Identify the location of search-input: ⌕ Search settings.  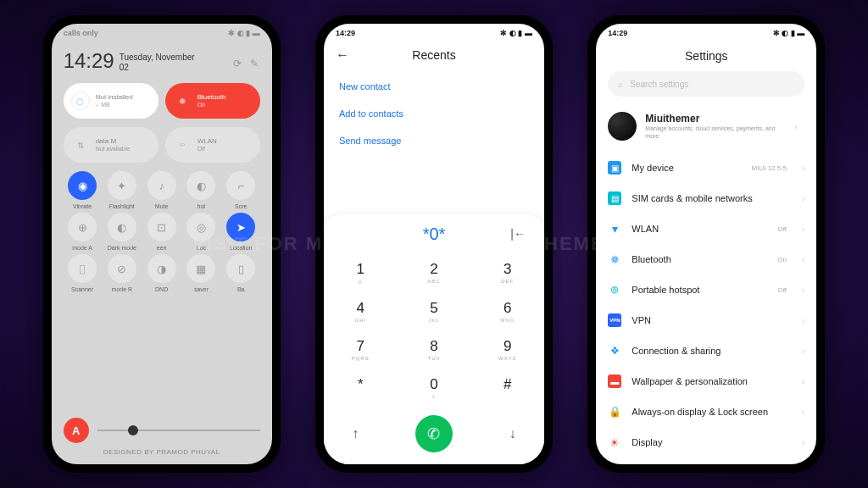
(706, 84).